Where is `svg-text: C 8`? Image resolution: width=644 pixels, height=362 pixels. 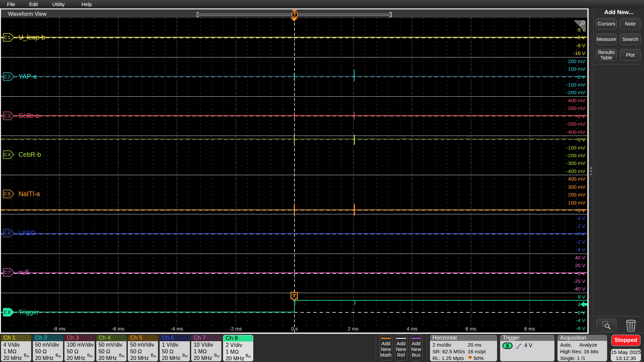 svg-text: C 8 is located at coordinates (7, 312).